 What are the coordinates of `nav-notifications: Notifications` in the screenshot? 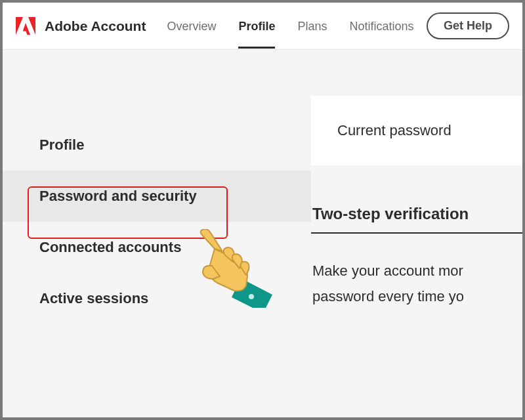 It's located at (381, 26).